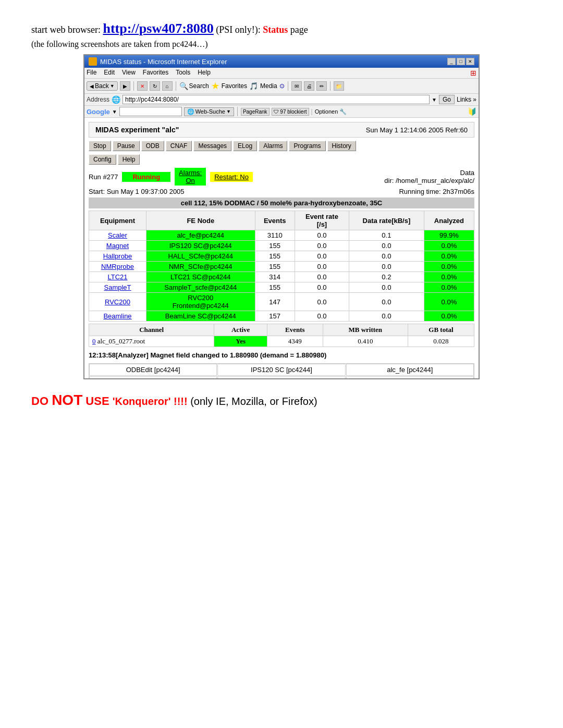 The image size is (563, 728). Describe the element at coordinates (449, 221) in the screenshot. I see `eq-header-analyzed: Analyzed` at that location.